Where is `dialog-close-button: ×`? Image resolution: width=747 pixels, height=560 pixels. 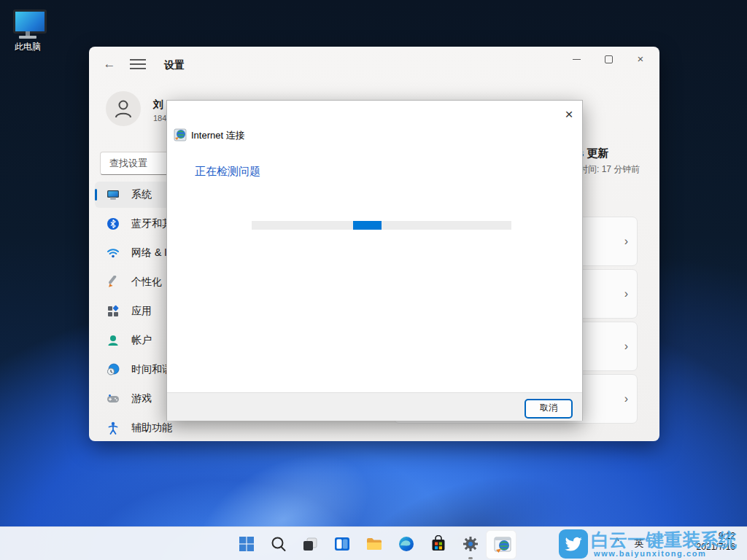
dialog-close-button: × is located at coordinates (569, 114).